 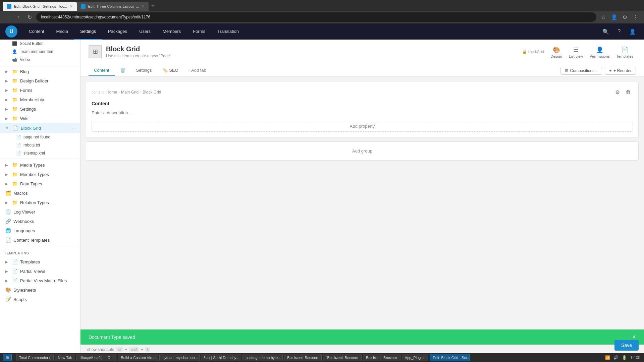 What do you see at coordinates (7, 358) in the screenshot?
I see `taskbar-start: ⊞` at bounding box center [7, 358].